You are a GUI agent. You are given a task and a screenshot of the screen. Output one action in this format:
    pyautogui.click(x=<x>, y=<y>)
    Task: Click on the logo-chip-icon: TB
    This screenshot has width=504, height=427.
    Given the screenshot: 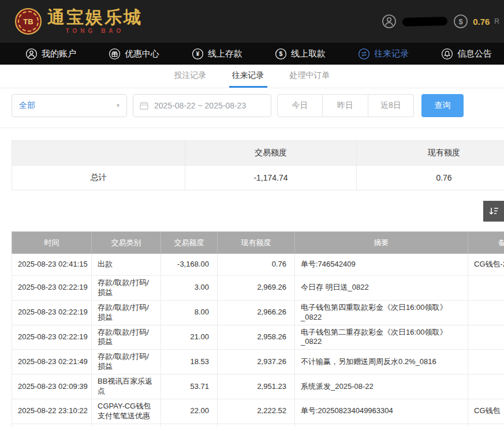 What is the action you would take?
    pyautogui.click(x=28, y=21)
    